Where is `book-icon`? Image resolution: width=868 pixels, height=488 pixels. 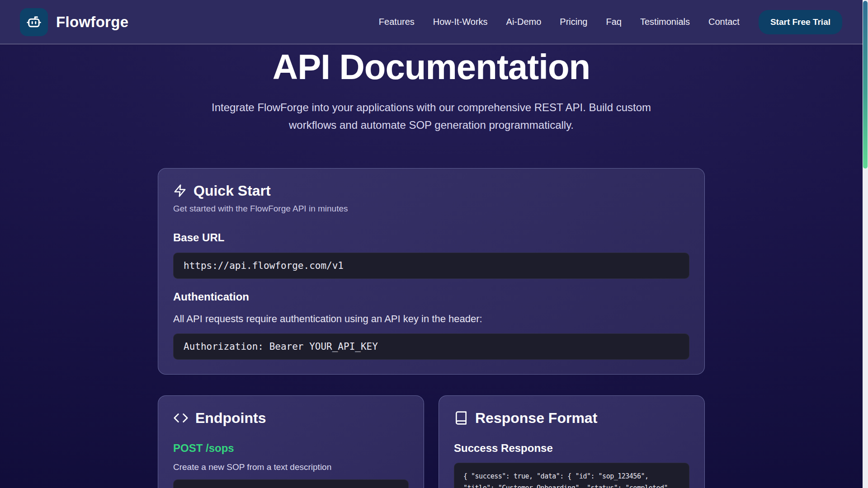
book-icon is located at coordinates (461, 418).